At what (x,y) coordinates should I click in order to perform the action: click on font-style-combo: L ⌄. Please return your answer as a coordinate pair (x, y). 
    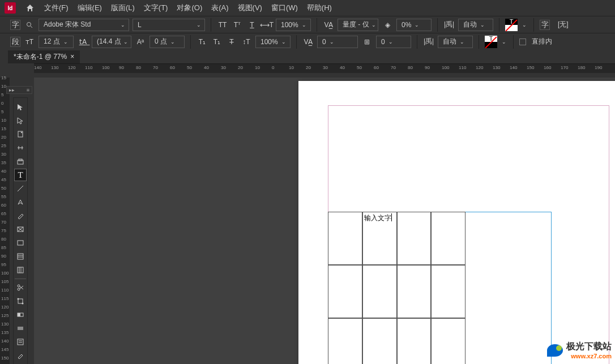
    Looking at the image, I should click on (169, 25).